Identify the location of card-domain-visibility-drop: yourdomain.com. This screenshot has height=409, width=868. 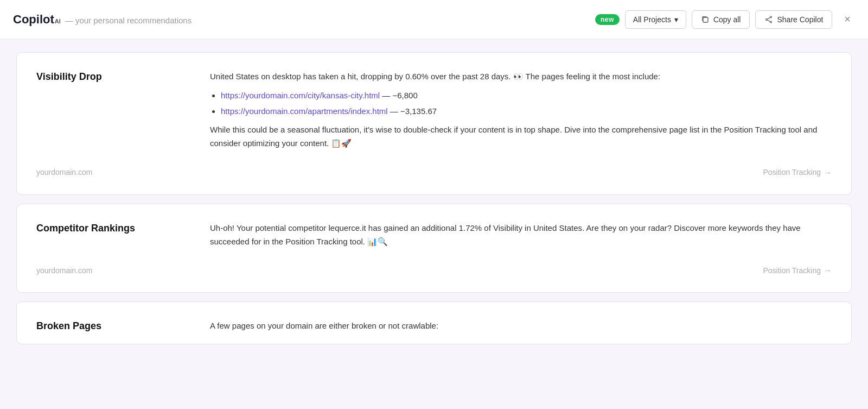
(65, 172).